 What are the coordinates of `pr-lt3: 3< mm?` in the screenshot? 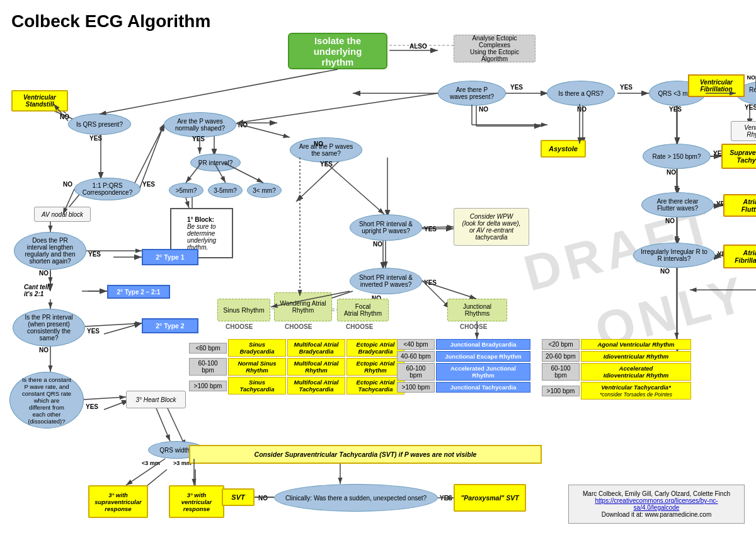 It's located at (265, 190).